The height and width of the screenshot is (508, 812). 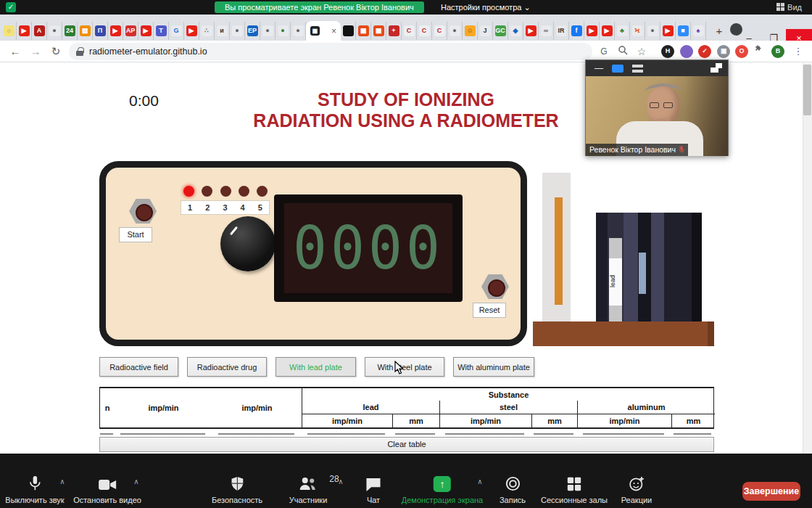 What do you see at coordinates (716, 68) in the screenshot?
I see `layout-icon` at bounding box center [716, 68].